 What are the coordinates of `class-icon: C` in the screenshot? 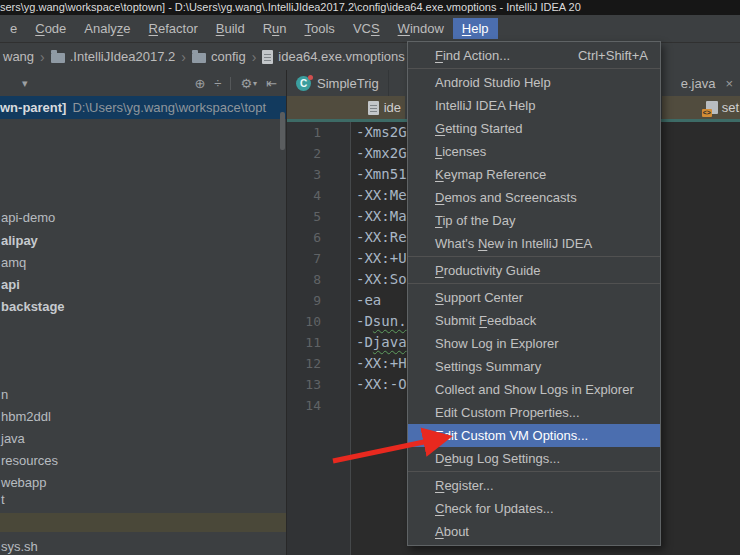 It's located at (304, 84).